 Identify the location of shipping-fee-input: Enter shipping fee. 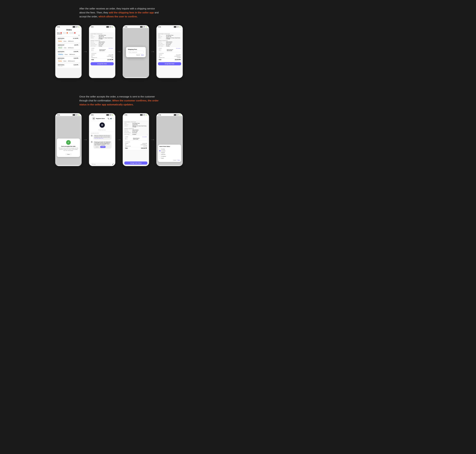
(136, 52).